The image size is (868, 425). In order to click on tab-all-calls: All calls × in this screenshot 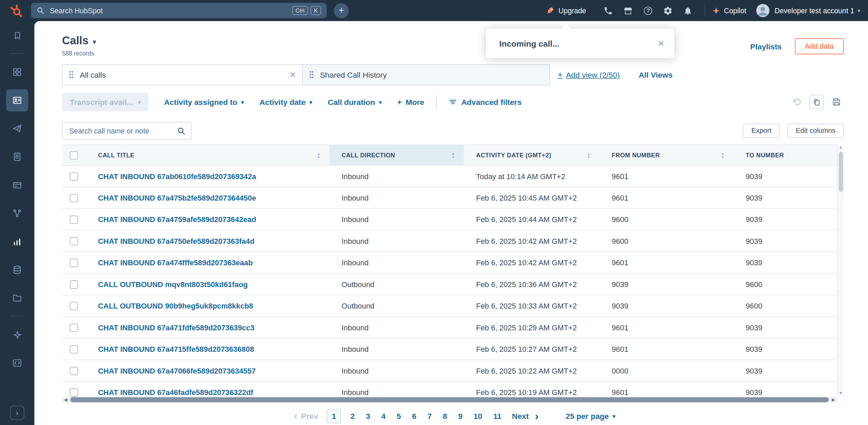, I will do `click(182, 75)`.